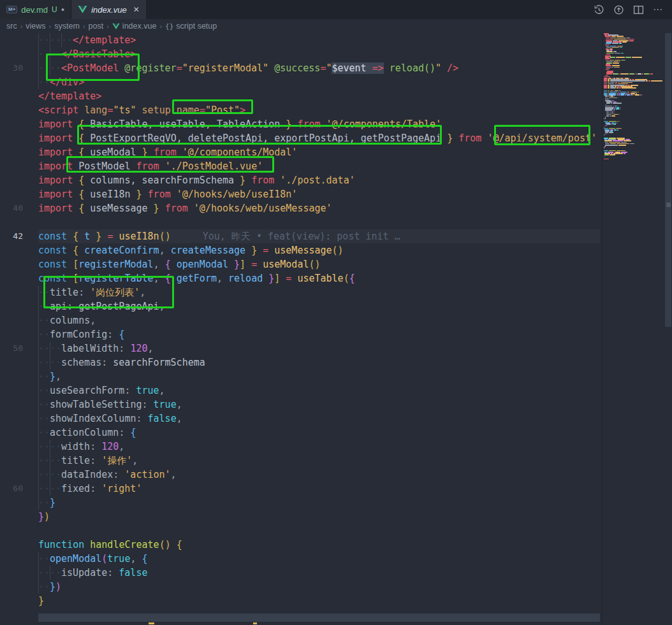 The image size is (672, 625). What do you see at coordinates (319, 587) in the screenshot?
I see `code-line-content: ··})` at bounding box center [319, 587].